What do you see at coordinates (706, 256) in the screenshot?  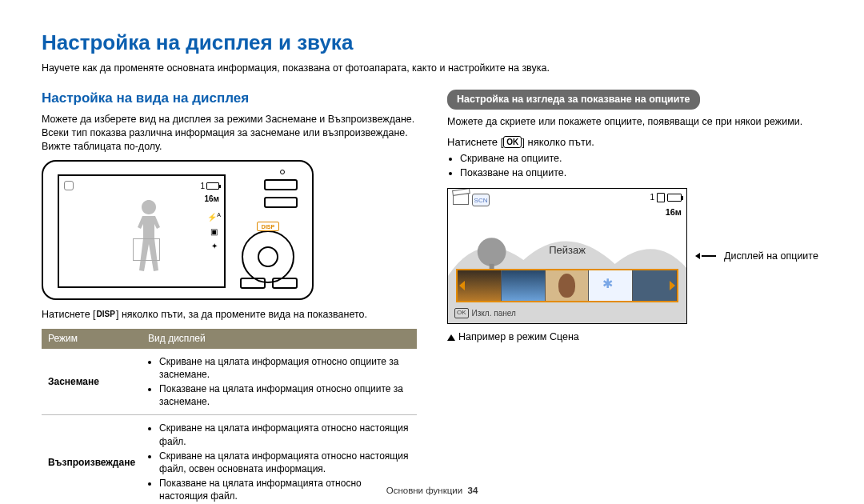 I see `callout-arrow-icon` at bounding box center [706, 256].